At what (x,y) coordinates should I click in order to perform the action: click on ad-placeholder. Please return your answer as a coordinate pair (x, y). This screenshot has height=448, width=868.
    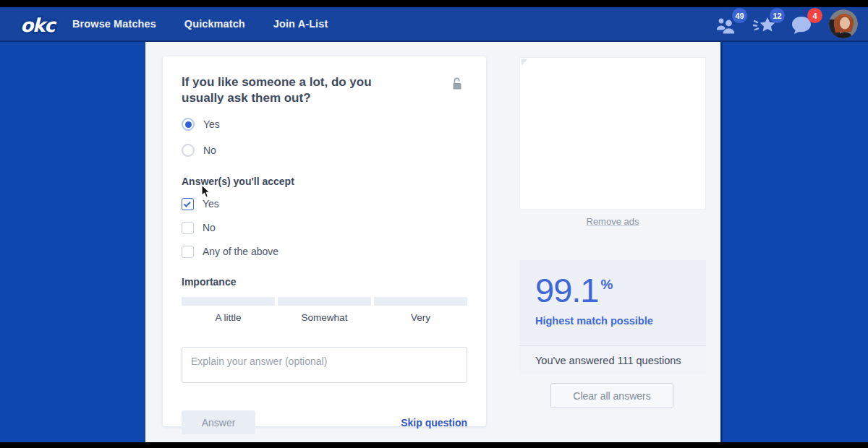
    Looking at the image, I should click on (613, 133).